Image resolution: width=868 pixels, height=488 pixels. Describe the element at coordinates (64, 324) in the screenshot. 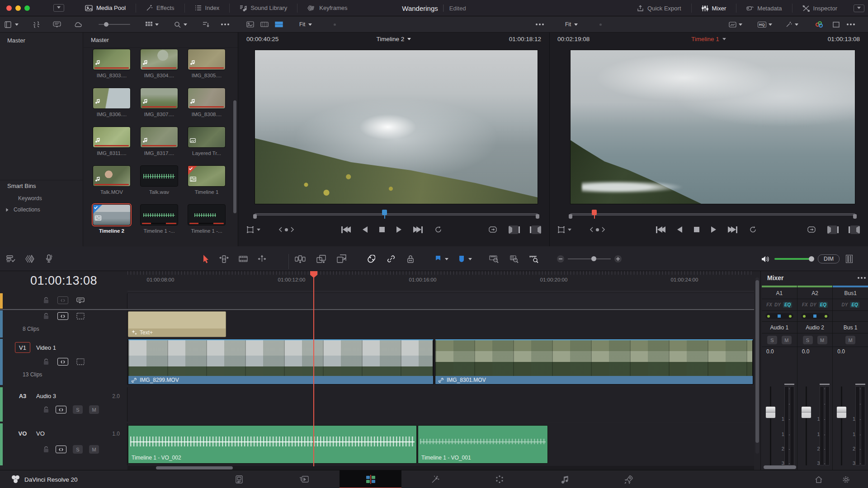

I see `video2-track-header: 8 Clips` at that location.